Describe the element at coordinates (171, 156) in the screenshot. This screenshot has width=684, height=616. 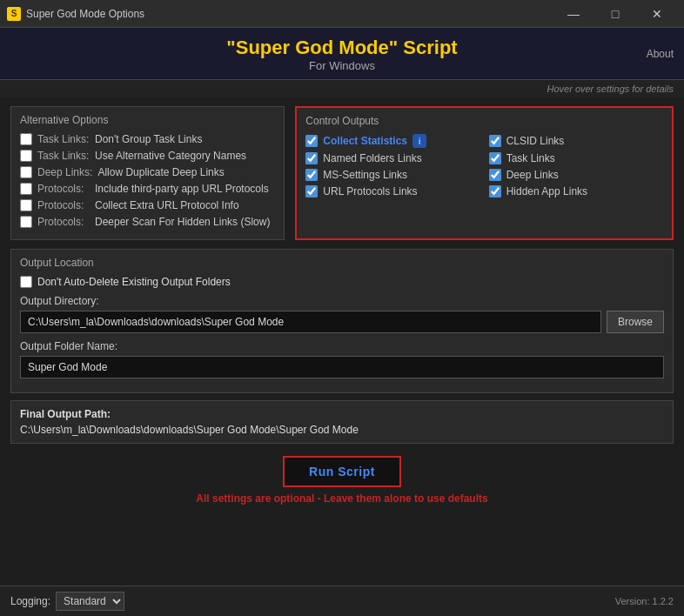
I see `alt-opt-1-val: Use Alternative Category Names` at that location.